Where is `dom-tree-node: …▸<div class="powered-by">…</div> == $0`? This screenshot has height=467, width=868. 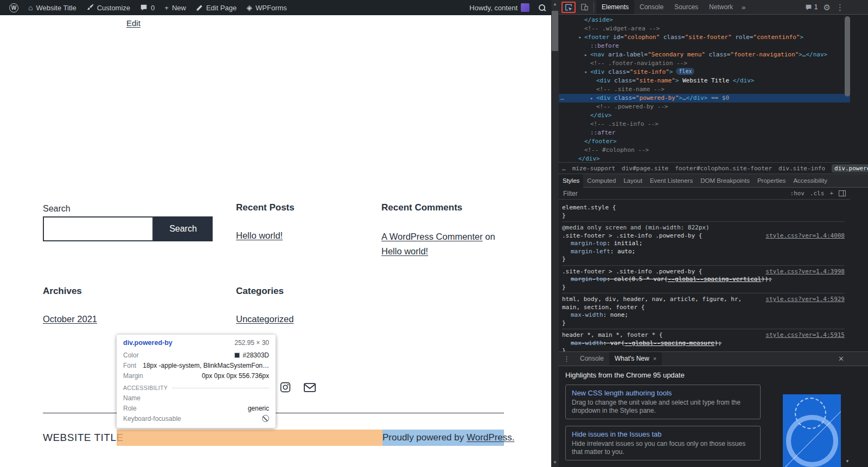
dom-tree-node: …▸<div class="powered-by">…</div> == $0 is located at coordinates (704, 98).